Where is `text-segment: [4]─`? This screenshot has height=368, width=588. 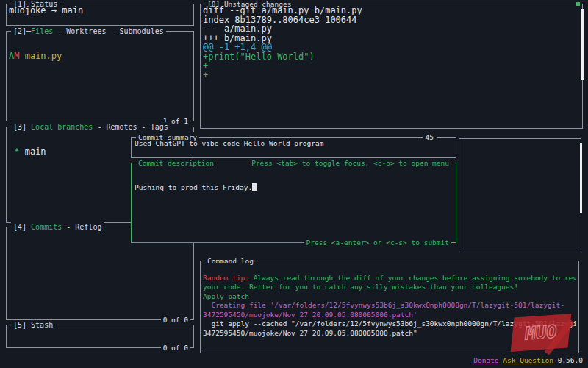 text-segment: [4]─ is located at coordinates (22, 227).